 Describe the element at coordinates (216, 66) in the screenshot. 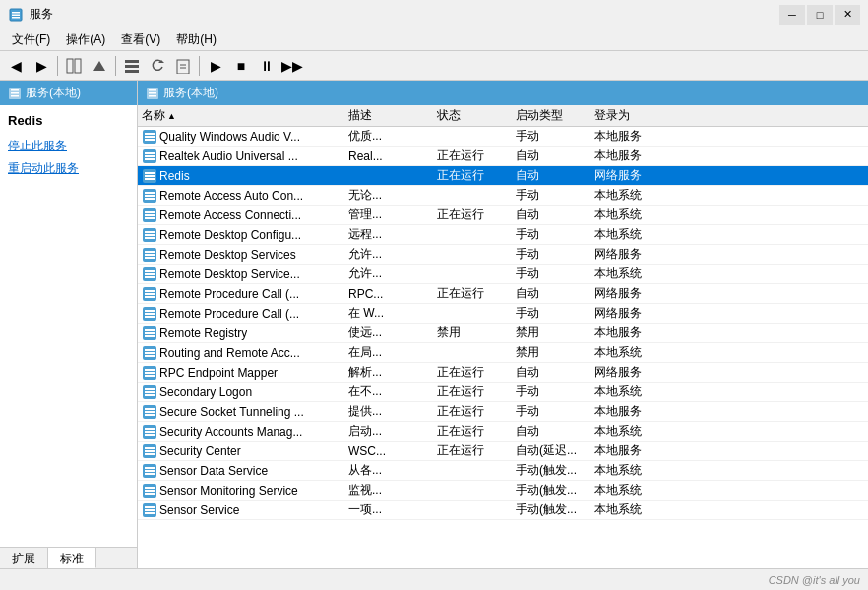

I see `play-button: ▶` at that location.